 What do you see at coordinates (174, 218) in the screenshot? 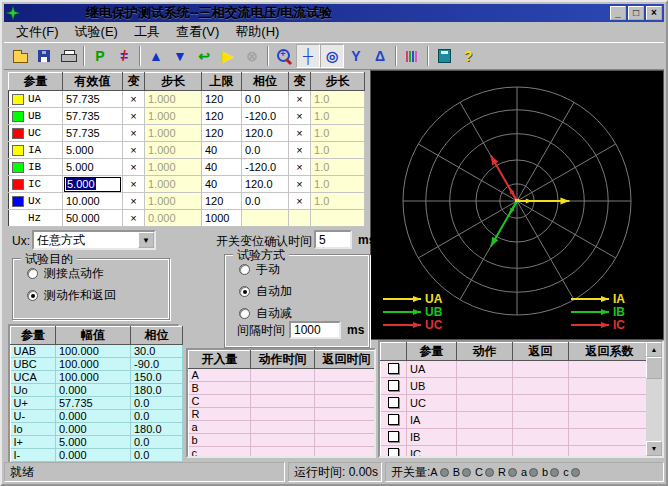
I see `step1-cell: 0.000` at bounding box center [174, 218].